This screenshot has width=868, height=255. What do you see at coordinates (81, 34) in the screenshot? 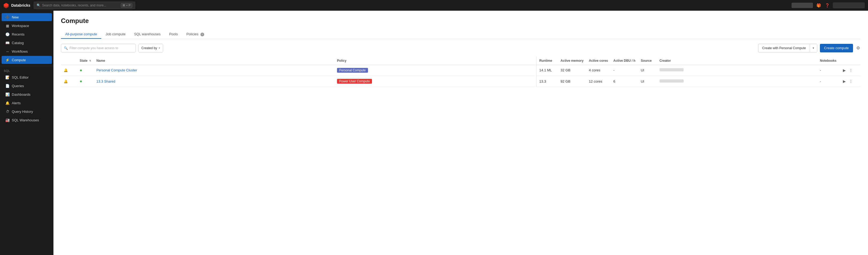
I see `tab-all-purpose: All-purpose compute` at bounding box center [81, 34].